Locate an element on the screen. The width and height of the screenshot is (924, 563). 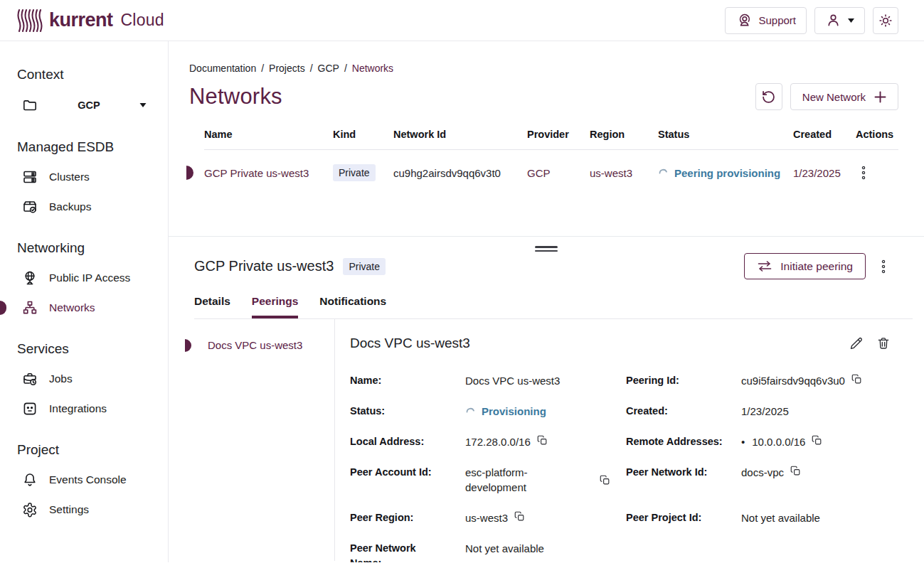
trash-icon is located at coordinates (883, 343).